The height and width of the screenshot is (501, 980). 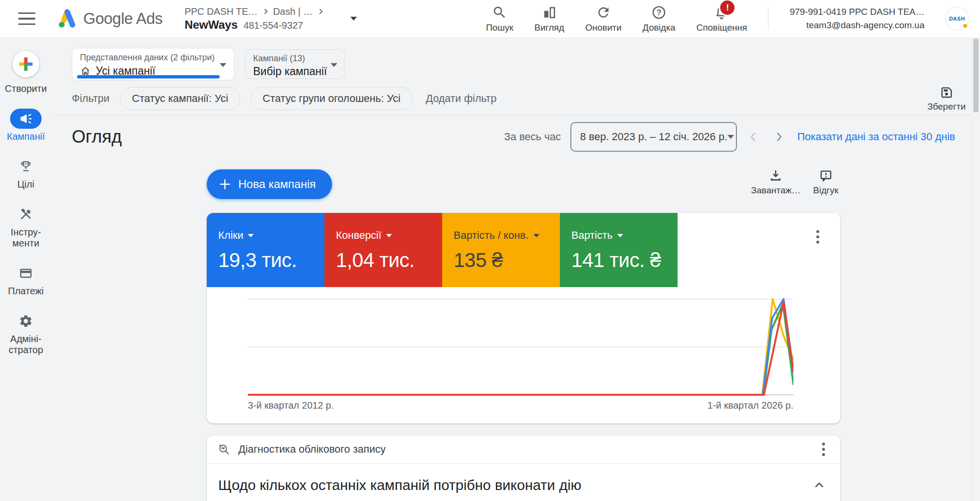 I want to click on filter-chip-adgroup-status: Статус групи оголошень: Усі, so click(x=332, y=99).